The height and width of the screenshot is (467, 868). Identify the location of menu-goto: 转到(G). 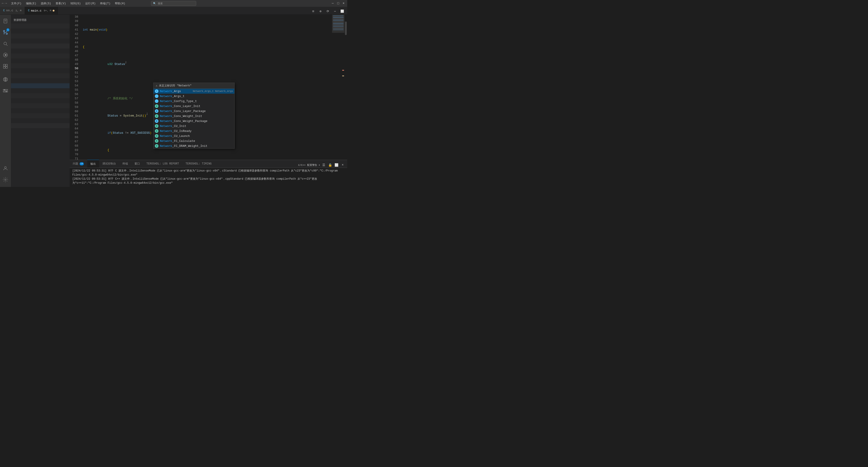
(75, 3).